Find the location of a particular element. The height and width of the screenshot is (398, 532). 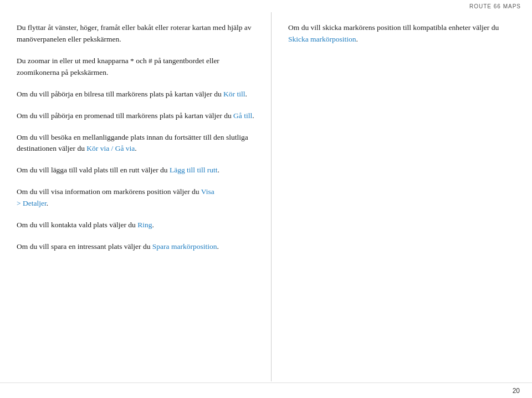

text-block-para3: Om du vill påbörja en bilresa till markö… is located at coordinates (135, 94).